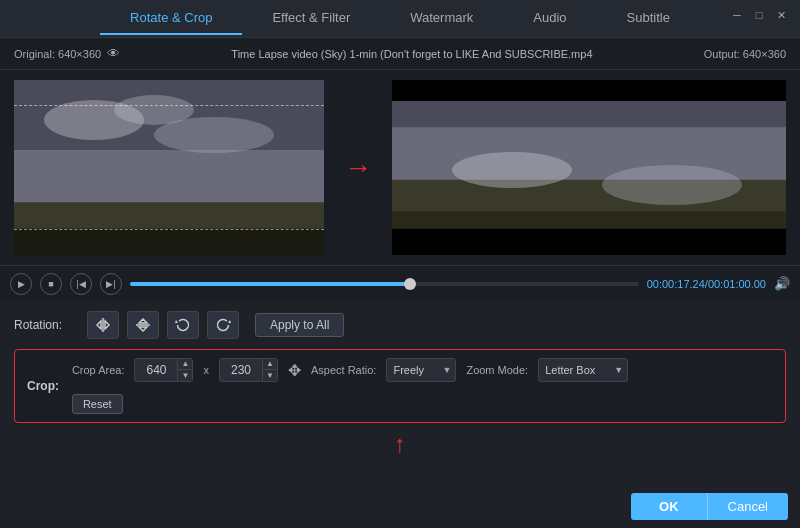 The height and width of the screenshot is (528, 800). What do you see at coordinates (111, 284) in the screenshot?
I see `next-frame-button: ▶|` at bounding box center [111, 284].